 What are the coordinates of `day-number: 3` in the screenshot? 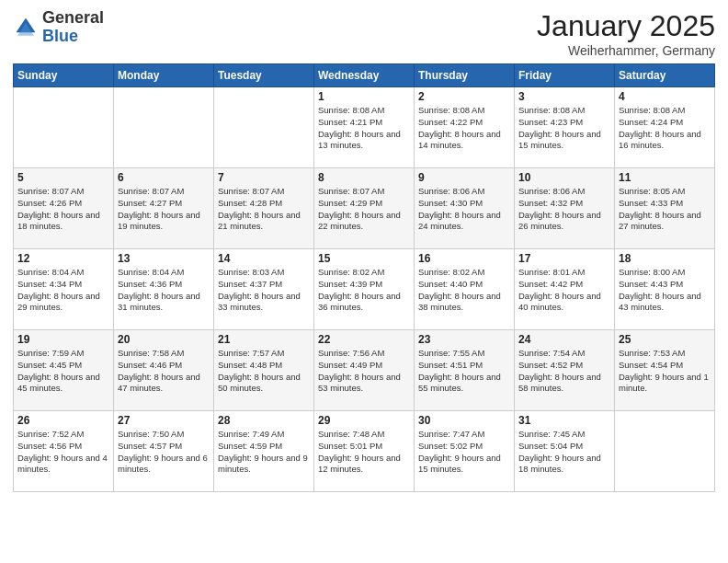 It's located at (564, 97).